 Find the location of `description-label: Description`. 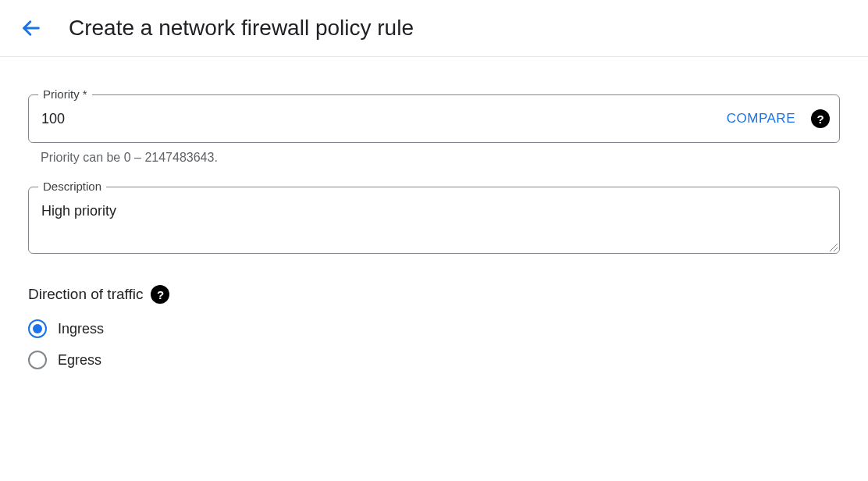

description-label: Description is located at coordinates (72, 186).